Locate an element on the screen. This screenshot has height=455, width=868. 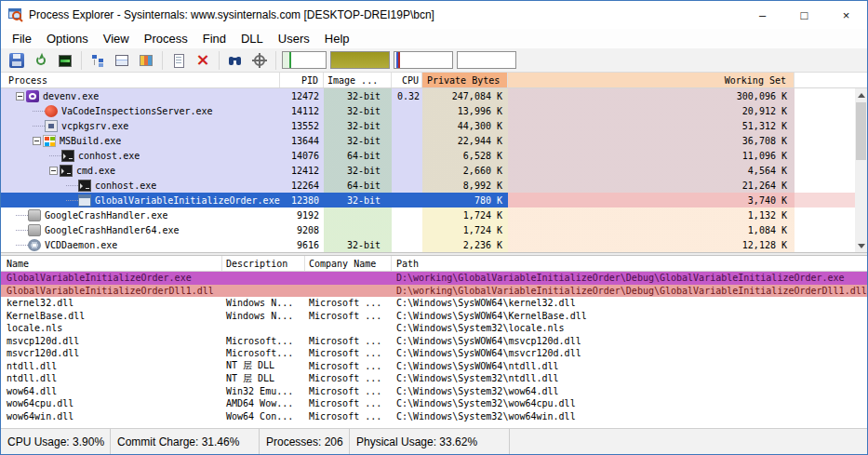
dll-table-header: Name Description Company Name Path is located at coordinates (434, 264).